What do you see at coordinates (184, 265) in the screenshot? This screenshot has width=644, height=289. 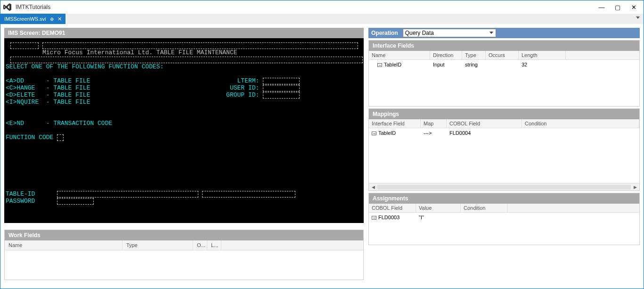 I see `work-fields-body` at bounding box center [184, 265].